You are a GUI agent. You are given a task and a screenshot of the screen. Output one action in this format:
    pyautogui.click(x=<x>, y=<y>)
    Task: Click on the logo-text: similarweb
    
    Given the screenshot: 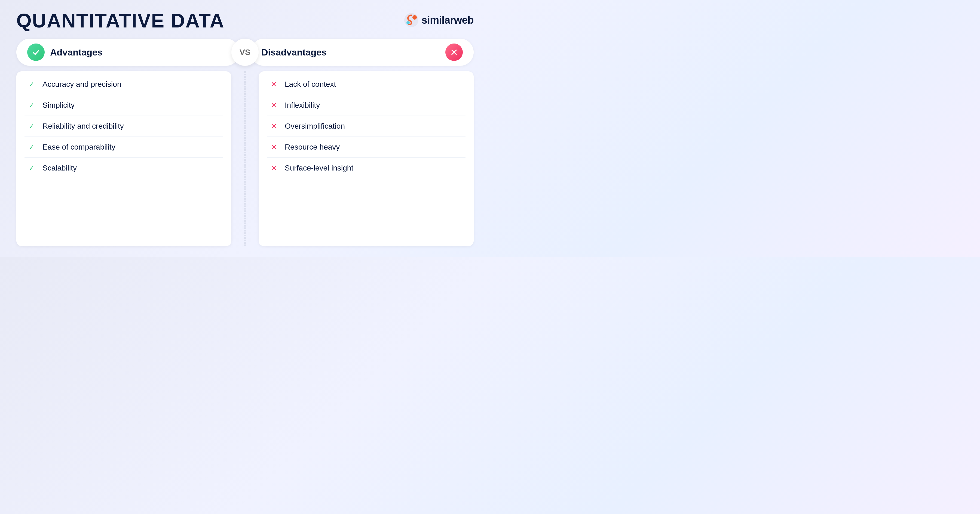 What is the action you would take?
    pyautogui.click(x=447, y=21)
    